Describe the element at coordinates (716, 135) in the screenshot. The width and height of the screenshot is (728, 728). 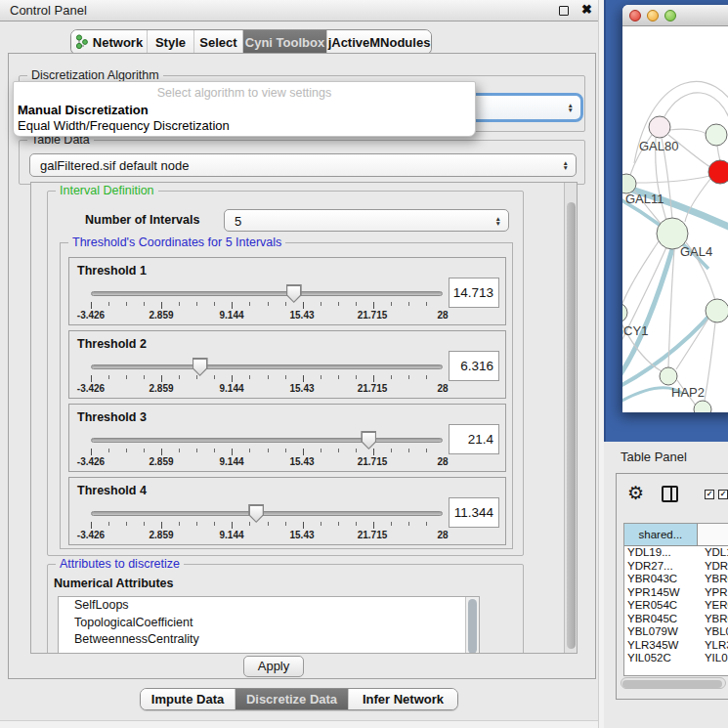
I see `node-partial-top-right` at that location.